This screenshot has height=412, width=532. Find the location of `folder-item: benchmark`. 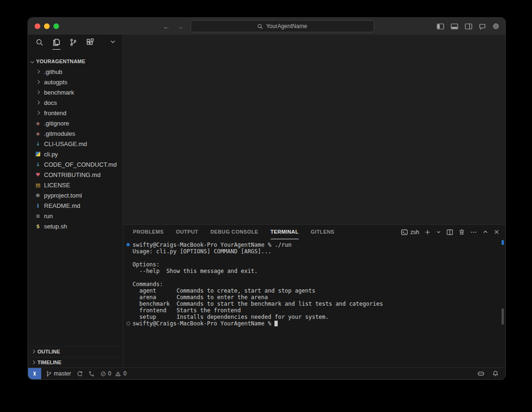

folder-item: benchmark is located at coordinates (75, 92).